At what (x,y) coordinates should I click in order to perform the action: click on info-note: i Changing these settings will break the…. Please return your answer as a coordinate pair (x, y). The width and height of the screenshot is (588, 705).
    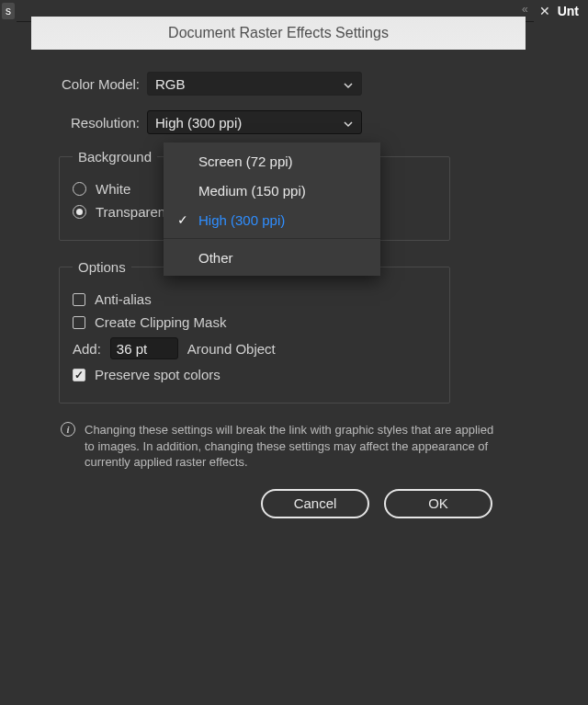
    Looking at the image, I should click on (278, 456).